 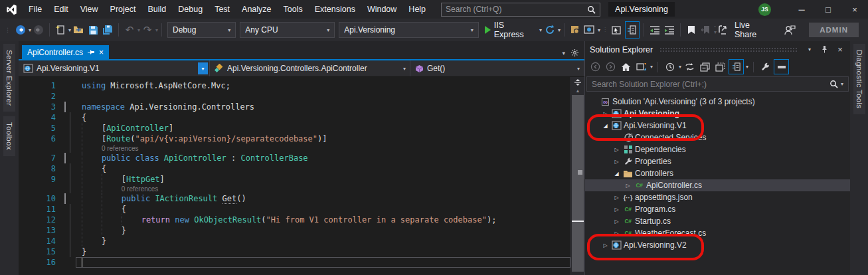 What do you see at coordinates (765, 9) in the screenshot?
I see `user-avatar: JS` at bounding box center [765, 9].